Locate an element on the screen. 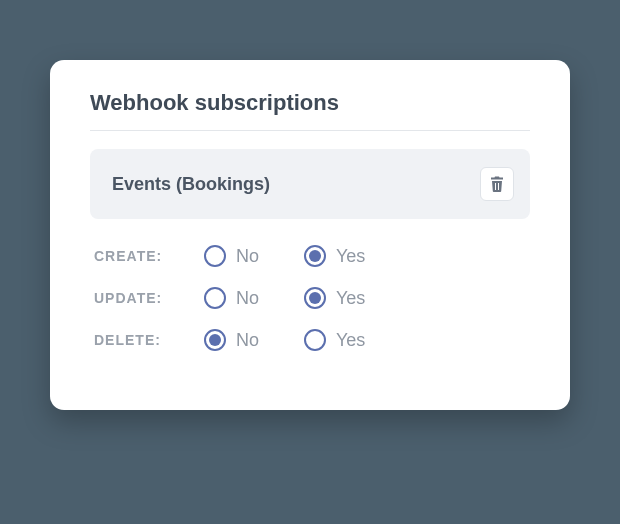  row-label-update: UPDATE: is located at coordinates (149, 298).